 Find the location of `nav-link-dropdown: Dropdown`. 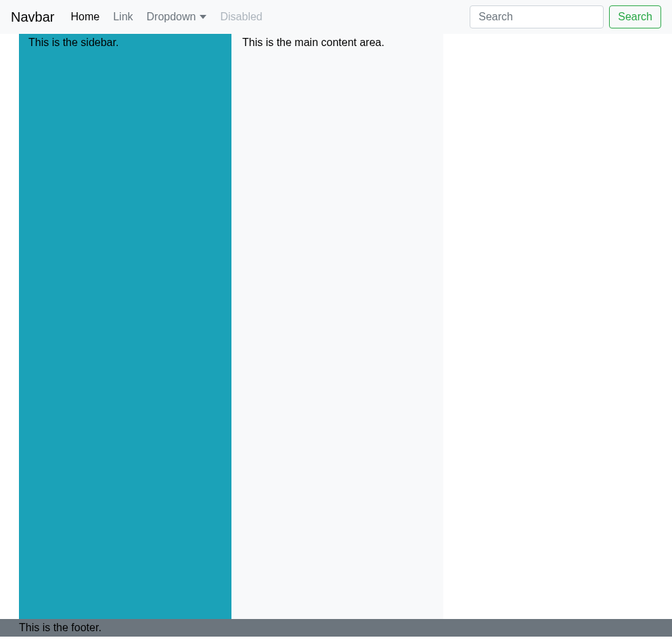

nav-link-dropdown: Dropdown is located at coordinates (177, 17).